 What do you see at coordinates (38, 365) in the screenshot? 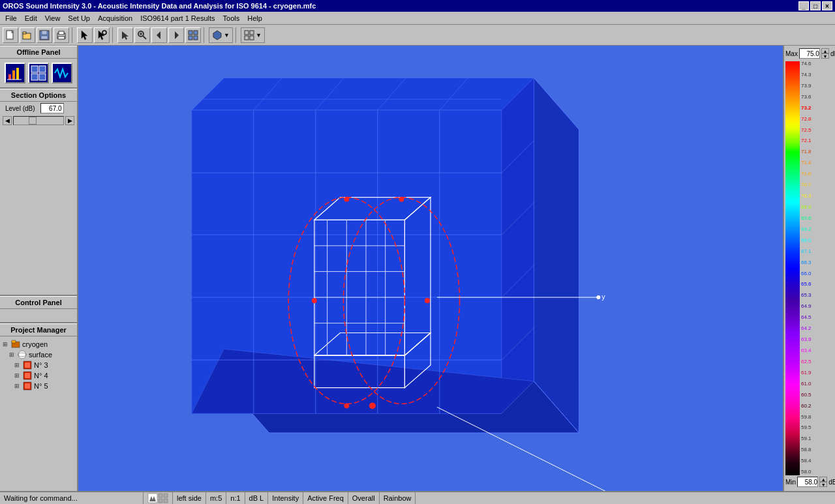
I see `project-tree: ⊞ cryogen ⊞ surface ⊞ N° 3 ⊞ N°` at bounding box center [38, 365].